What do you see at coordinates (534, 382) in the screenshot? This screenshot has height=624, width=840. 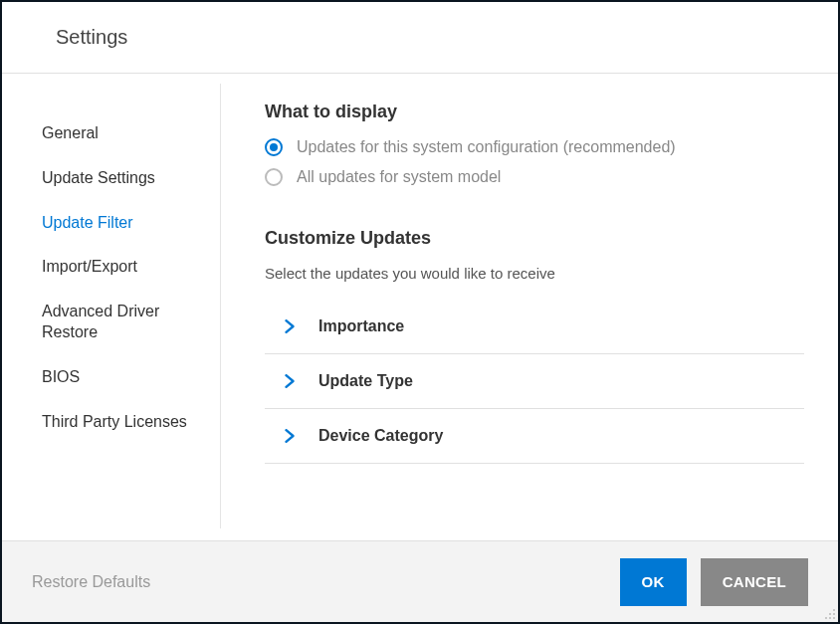 I see `accordion-update-type: Update Type` at bounding box center [534, 382].